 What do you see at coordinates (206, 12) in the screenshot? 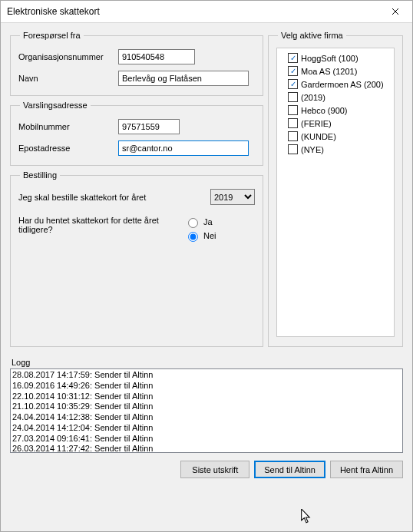
I see `titlebar: Elektroniske skattekort` at bounding box center [206, 12].